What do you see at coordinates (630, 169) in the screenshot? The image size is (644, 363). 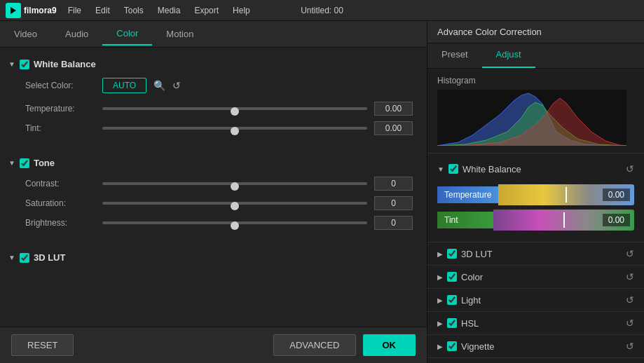 I see `reset-wb-icon: ↺` at bounding box center [630, 169].